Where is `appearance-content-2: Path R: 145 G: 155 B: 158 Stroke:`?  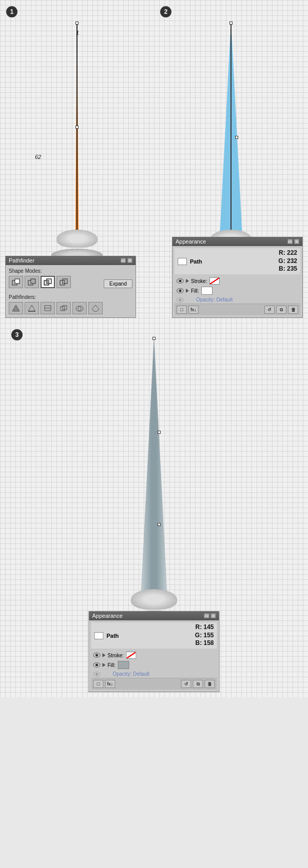
appearance-content-2: Path R: 145 G: 155 B: 158 Stroke: is located at coordinates (154, 656).